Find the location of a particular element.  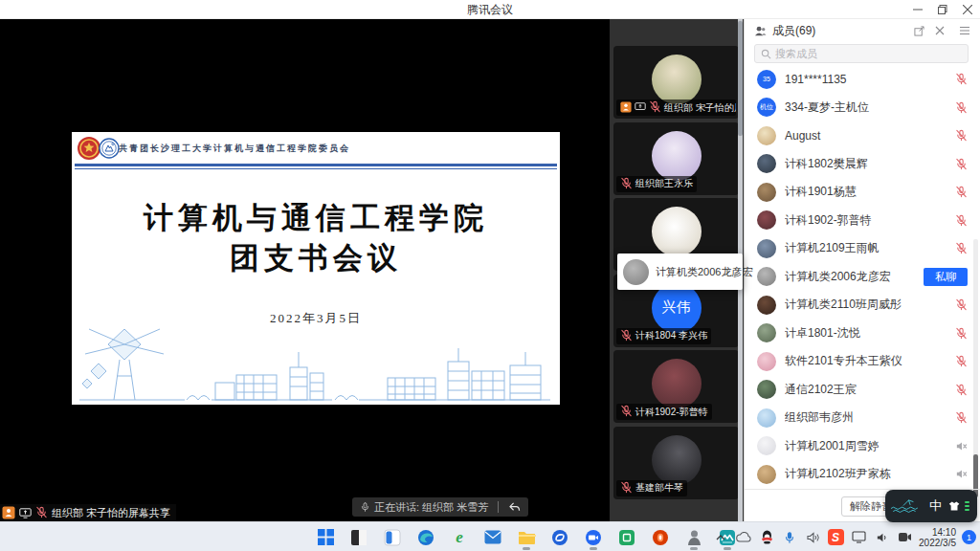

sogou-ime-tray-icon: S is located at coordinates (835, 538).